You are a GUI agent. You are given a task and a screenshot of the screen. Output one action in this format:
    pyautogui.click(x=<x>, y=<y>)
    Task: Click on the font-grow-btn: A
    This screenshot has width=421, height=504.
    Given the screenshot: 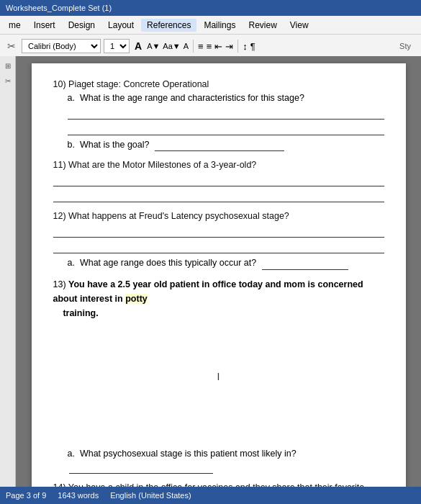 What is the action you would take?
    pyautogui.click(x=138, y=46)
    